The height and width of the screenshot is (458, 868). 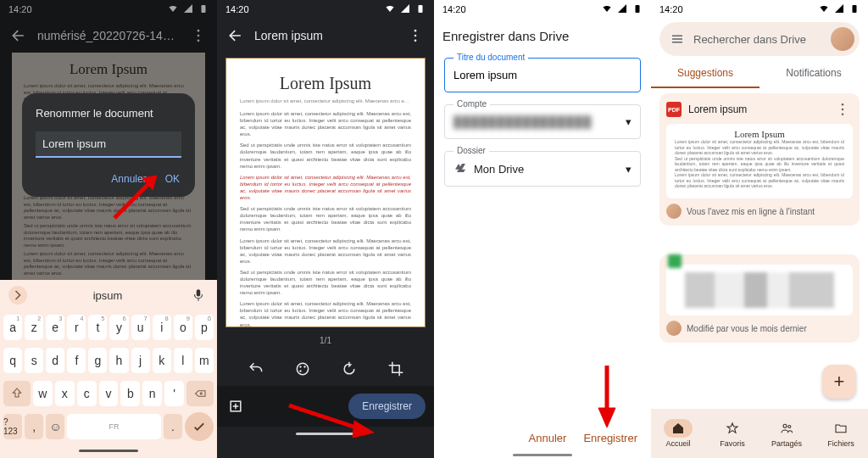 What do you see at coordinates (542, 122) in the screenshot?
I see `account-field: Compte ████████████████ ▾` at bounding box center [542, 122].